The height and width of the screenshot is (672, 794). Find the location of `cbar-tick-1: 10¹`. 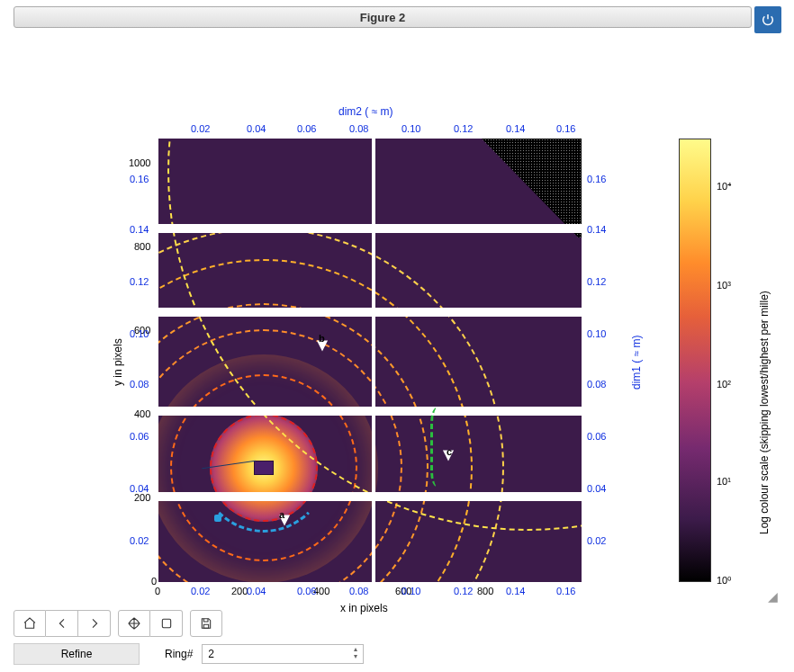

cbar-tick-1: 10¹ is located at coordinates (724, 481).